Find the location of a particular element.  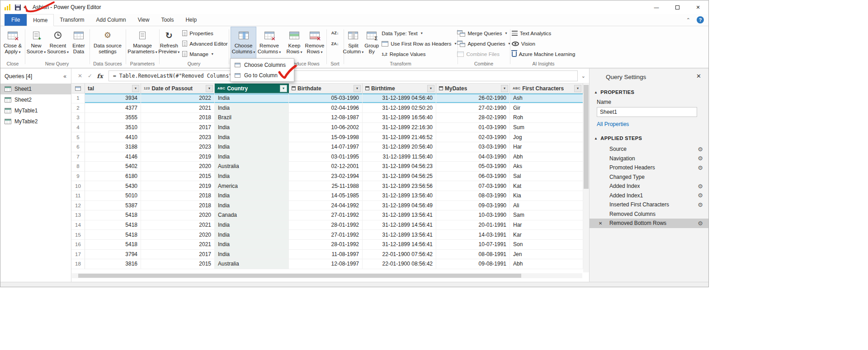

close-and-apply-button: ✕ Close & Apply▾ is located at coordinates (13, 43).